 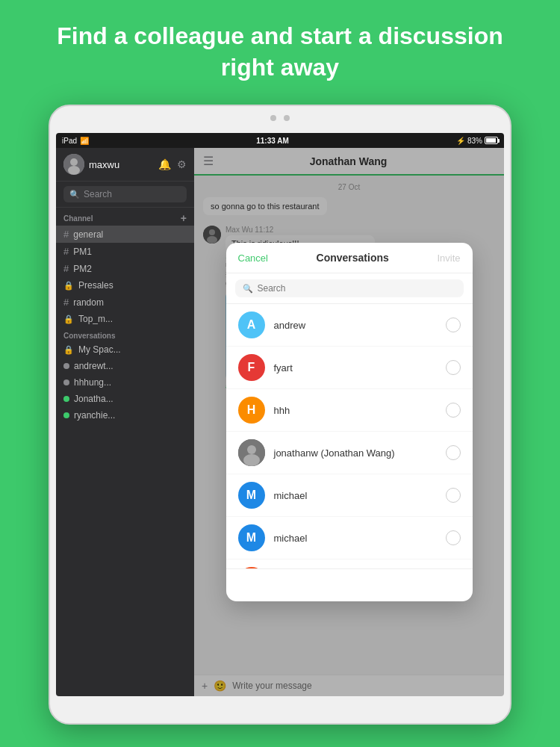 What do you see at coordinates (125, 194) in the screenshot?
I see `sidebar-search-area: 🔍 Search` at bounding box center [125, 194].